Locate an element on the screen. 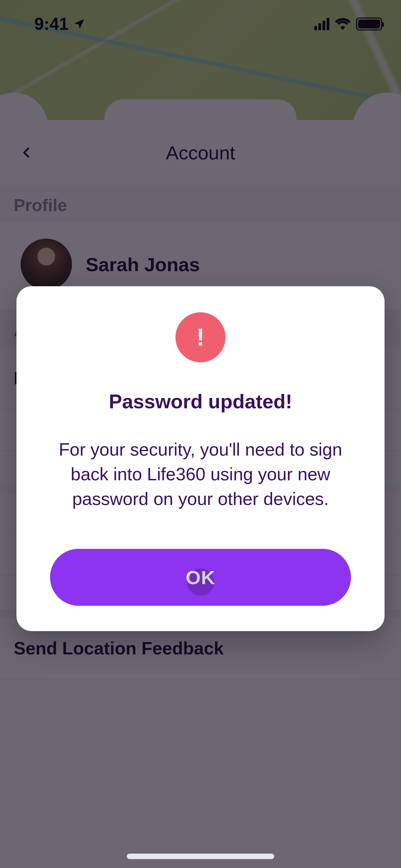 The width and height of the screenshot is (401, 868). alert-icon-glyph: ! is located at coordinates (200, 337).